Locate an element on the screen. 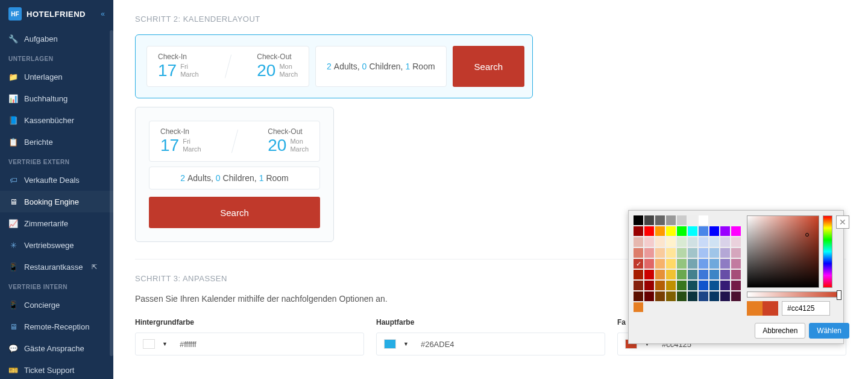 The width and height of the screenshot is (868, 379). choose-button: Wählen is located at coordinates (829, 331).